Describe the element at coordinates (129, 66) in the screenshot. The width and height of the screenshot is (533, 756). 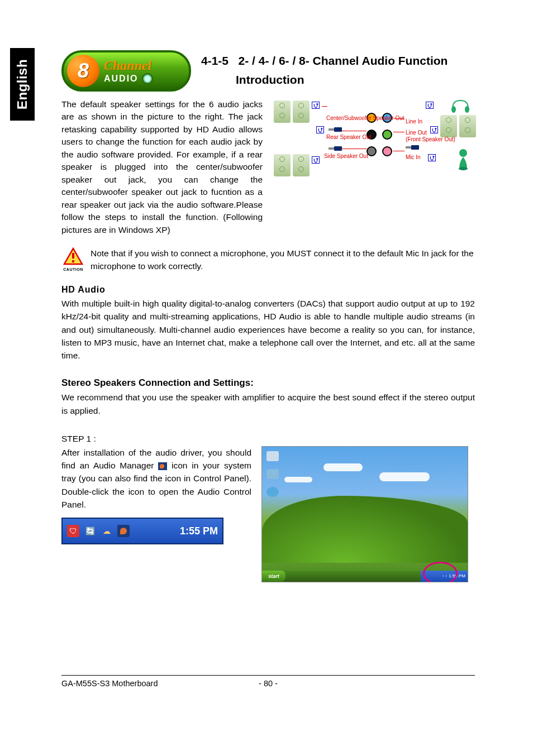
I see `logo-line1: Channel` at that location.